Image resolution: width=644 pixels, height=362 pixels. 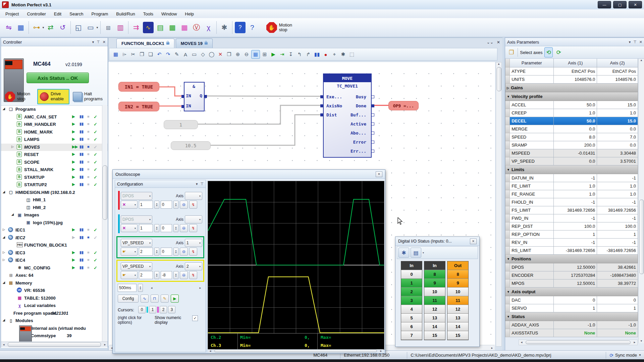 What do you see at coordinates (54, 155) in the screenshot?
I see `tree-item-reset: BRESET▶▮▮■✓` at bounding box center [54, 155].